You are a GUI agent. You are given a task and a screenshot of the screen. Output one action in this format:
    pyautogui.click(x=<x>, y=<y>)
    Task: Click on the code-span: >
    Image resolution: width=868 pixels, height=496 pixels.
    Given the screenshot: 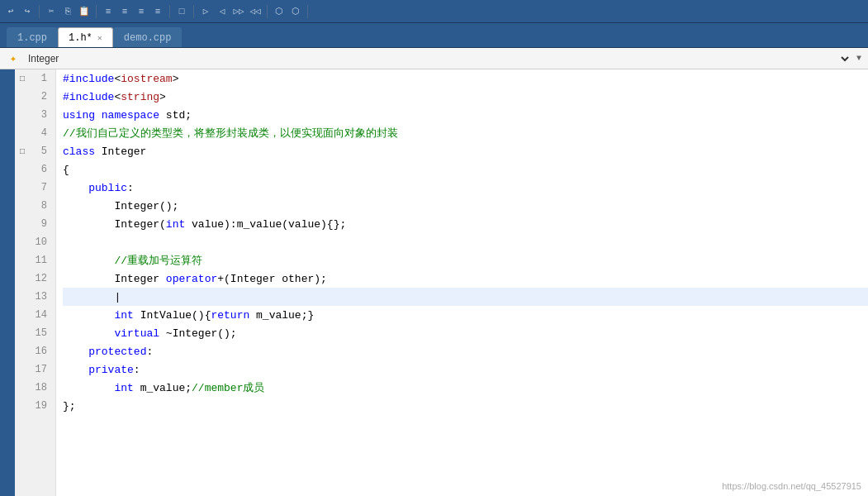 What is the action you would take?
    pyautogui.click(x=176, y=79)
    